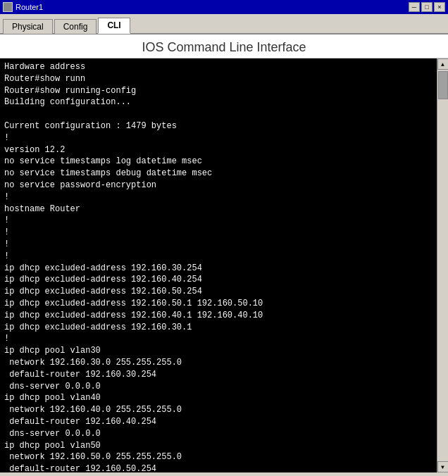 This screenshot has height=476, width=448. What do you see at coordinates (224, 7) in the screenshot?
I see `title-bar: Router1 ─ □ ×` at bounding box center [224, 7].